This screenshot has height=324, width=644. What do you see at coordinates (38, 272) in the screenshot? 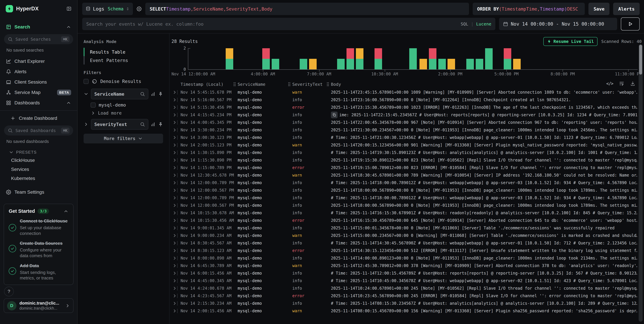
I see `get-started-item-add-data: Add Data Start sending logs, metrics, or…` at bounding box center [38, 272].